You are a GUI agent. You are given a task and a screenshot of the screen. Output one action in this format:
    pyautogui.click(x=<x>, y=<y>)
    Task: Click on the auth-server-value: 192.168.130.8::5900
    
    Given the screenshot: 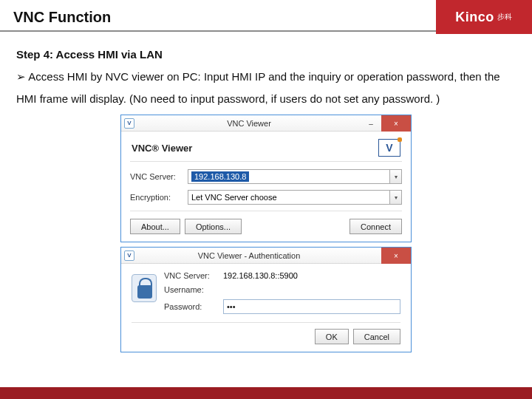 What is the action you would take?
    pyautogui.click(x=312, y=276)
    